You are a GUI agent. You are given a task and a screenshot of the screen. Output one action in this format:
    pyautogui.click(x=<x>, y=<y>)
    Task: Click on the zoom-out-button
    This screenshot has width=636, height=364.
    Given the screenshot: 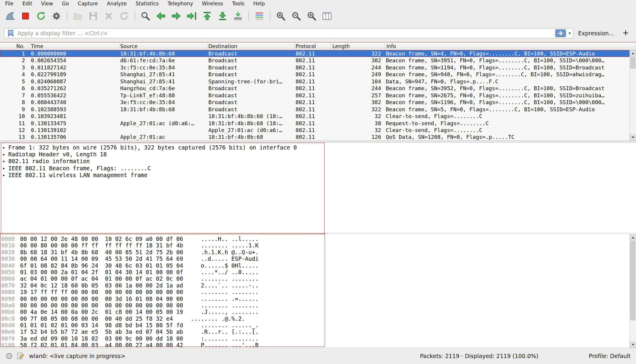 What is the action you would take?
    pyautogui.click(x=296, y=16)
    